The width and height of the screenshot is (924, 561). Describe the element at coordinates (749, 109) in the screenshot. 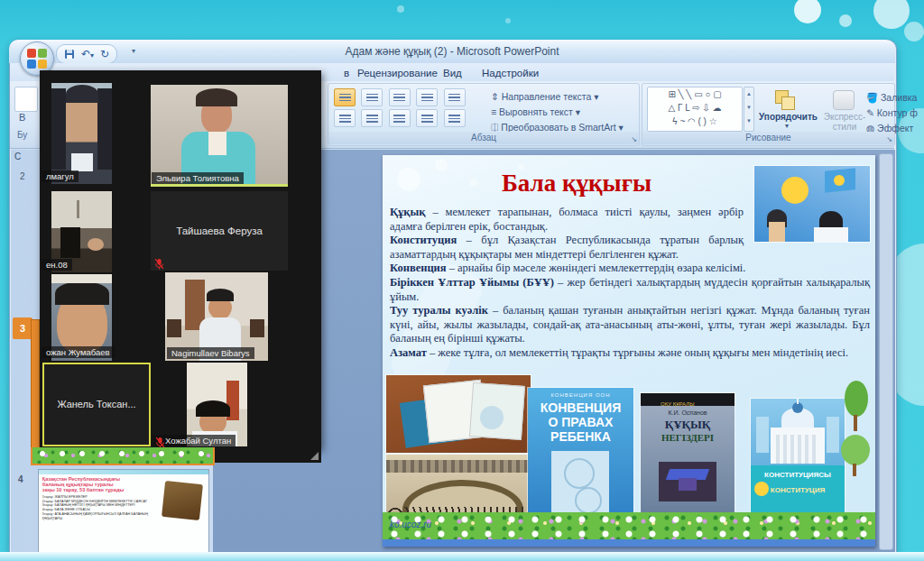

I see `shapes-gallery-scrollbar: ▲▼▼` at that location.